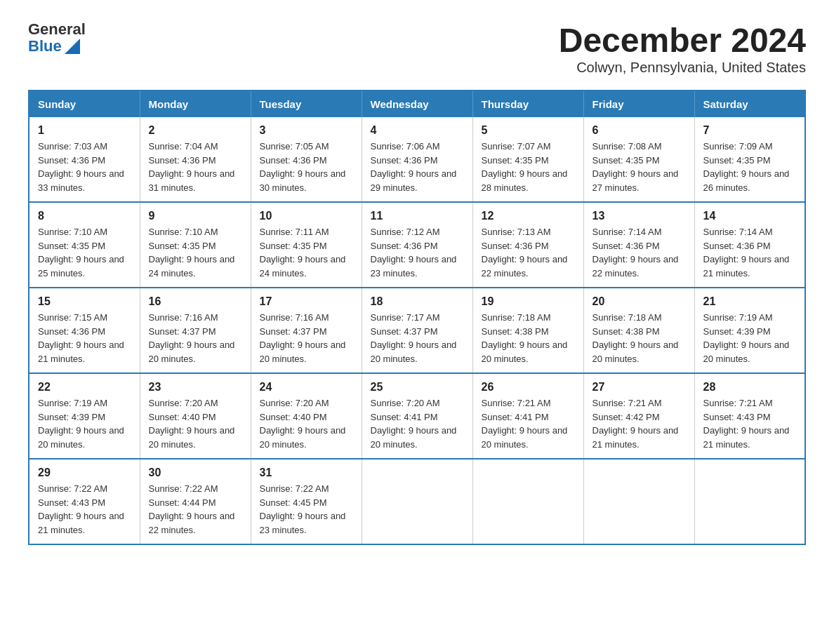 This screenshot has width=834, height=644. I want to click on calendar-cell: 26 Sunrise: 7:21 AMSunset: 4:41 PMDaylig…, so click(528, 416).